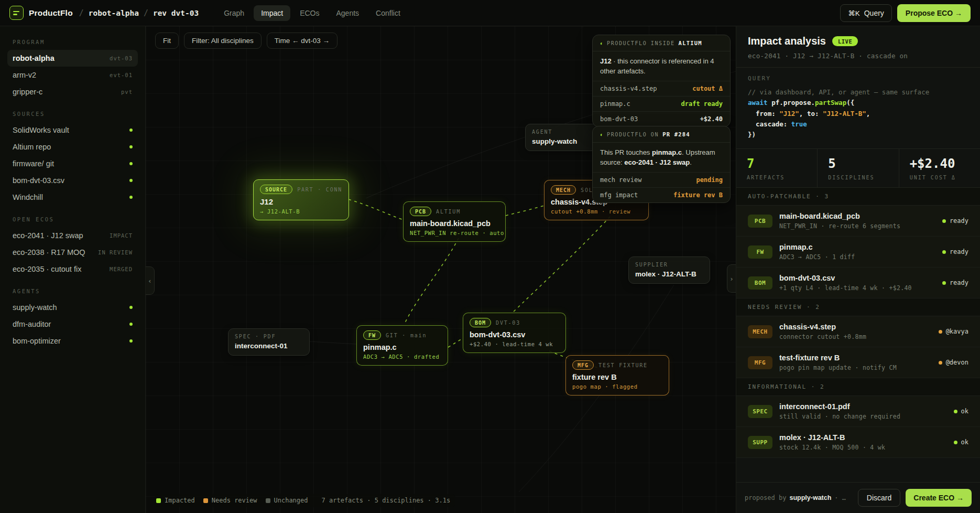  Describe the element at coordinates (301, 200) in the screenshot. I see `node-j12-source: SOURCE PART · CONNECTOR J12 → J12-ALT-B` at that location.